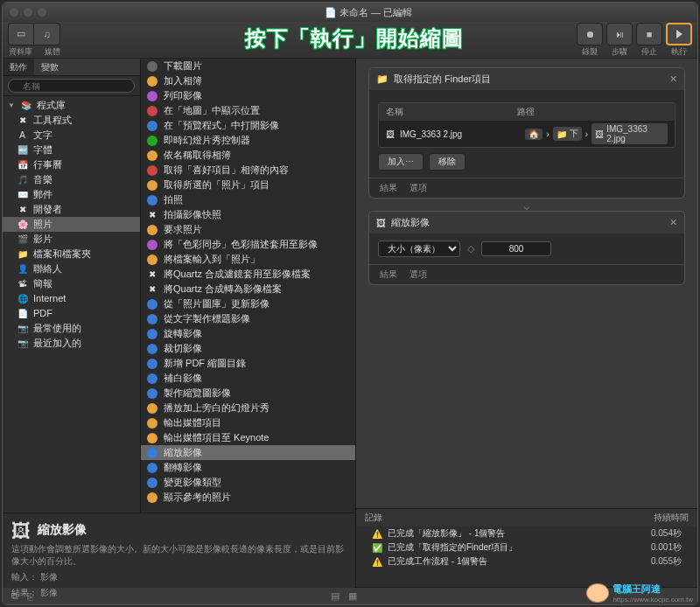  Describe the element at coordinates (248, 304) in the screenshot. I see `action-item: 從「照片圖庫」更新影像` at that location.